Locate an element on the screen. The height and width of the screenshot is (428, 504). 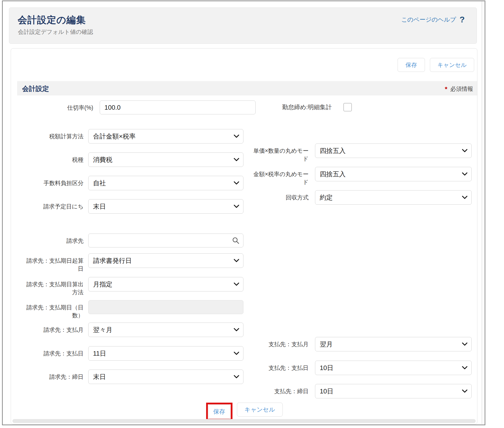
save-button-bottom: 保存 is located at coordinates (219, 412).